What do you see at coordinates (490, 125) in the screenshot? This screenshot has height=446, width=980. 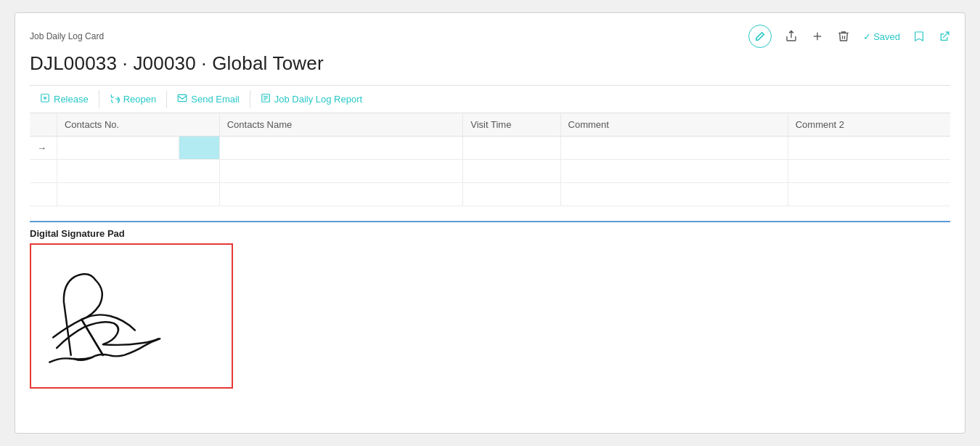 I see `table-header-row: Contacts No. Contacts Name Visit Time Co…` at bounding box center [490, 125].